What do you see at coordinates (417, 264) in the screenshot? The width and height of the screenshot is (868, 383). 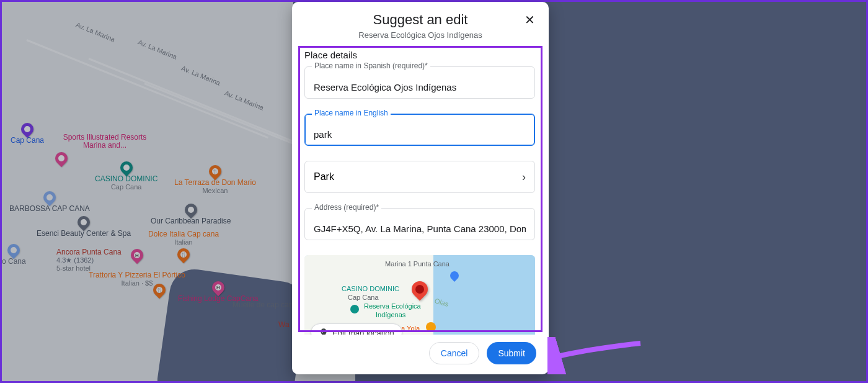 I see `mm-label-marina: Marina 1 Punta Cana` at bounding box center [417, 264].